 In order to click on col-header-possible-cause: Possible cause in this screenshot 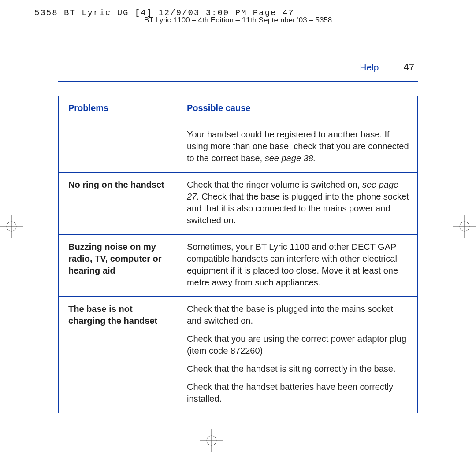, I will do `click(297, 109)`.